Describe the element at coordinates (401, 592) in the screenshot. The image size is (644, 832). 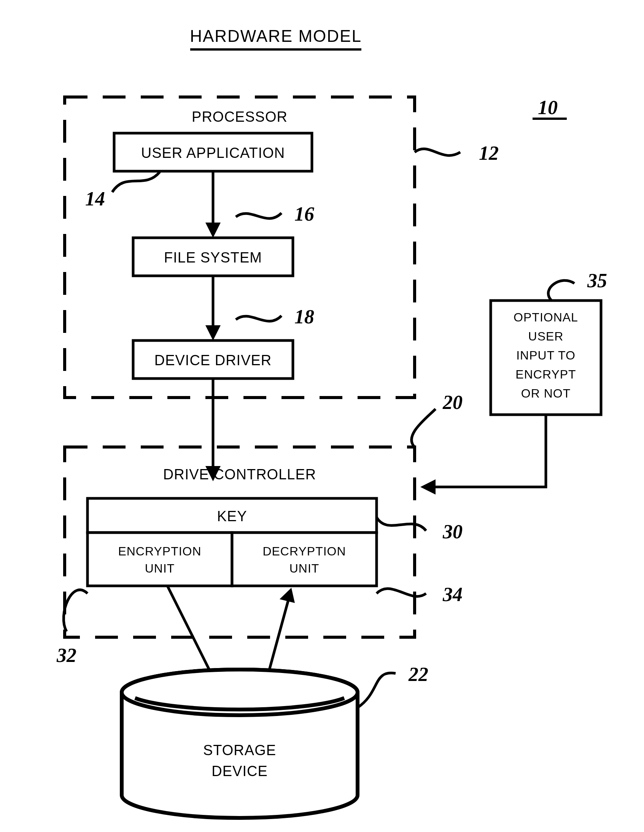
I see `ref-34-lead` at that location.